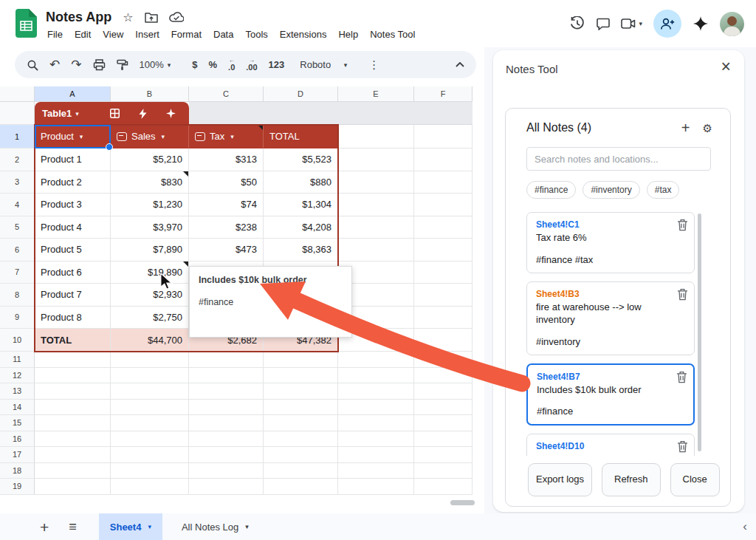 This screenshot has width=756, height=540. What do you see at coordinates (72, 455) in the screenshot?
I see `cell-A17` at bounding box center [72, 455].